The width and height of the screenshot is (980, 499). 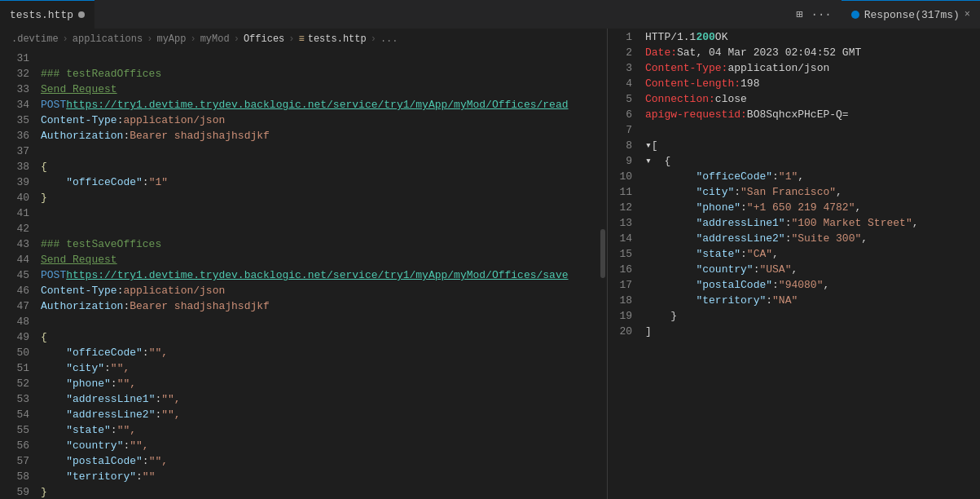 What do you see at coordinates (215, 39) in the screenshot?
I see `breadcrumb-item: myMod` at bounding box center [215, 39].